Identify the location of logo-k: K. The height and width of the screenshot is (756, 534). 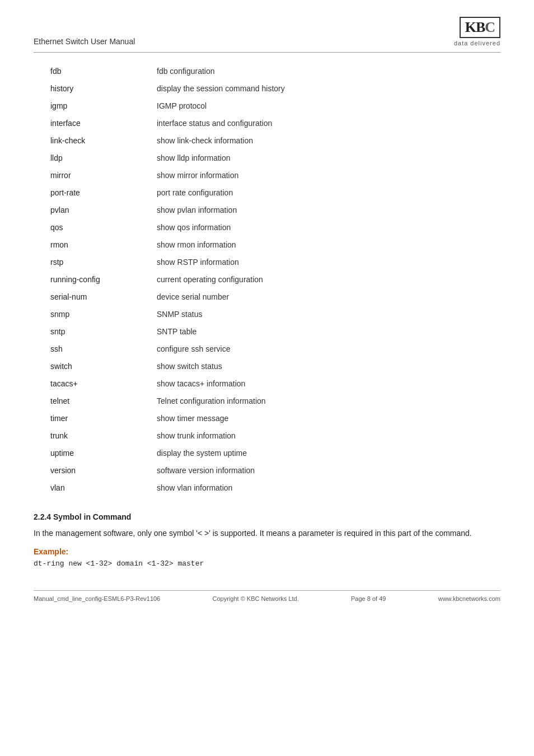
(470, 27).